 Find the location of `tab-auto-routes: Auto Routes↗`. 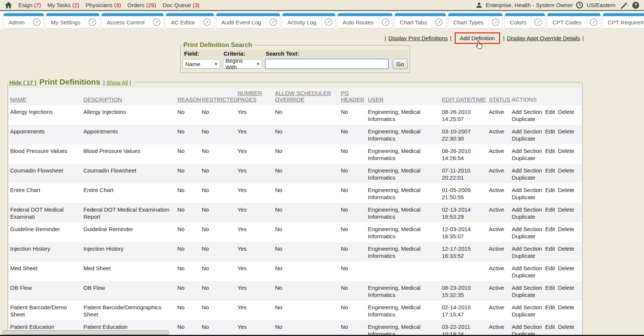

tab-auto-routes: Auto Routes↗ is located at coordinates (365, 21).